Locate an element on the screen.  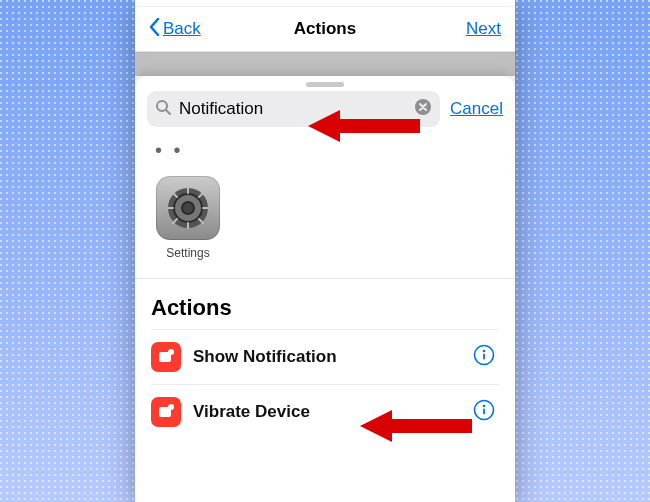
action-label: Vibrate Device is located at coordinates (327, 412).